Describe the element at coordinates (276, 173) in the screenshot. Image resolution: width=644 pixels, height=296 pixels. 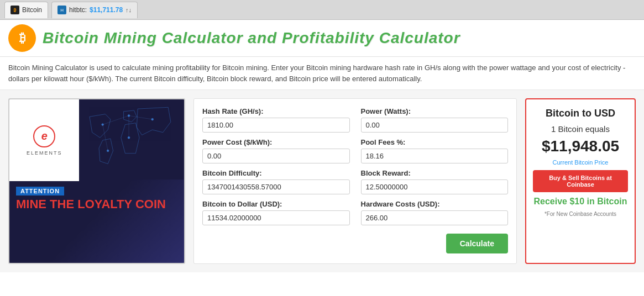
I see `btc-difficulty-label: Bitcoin Difficulty:` at that location.